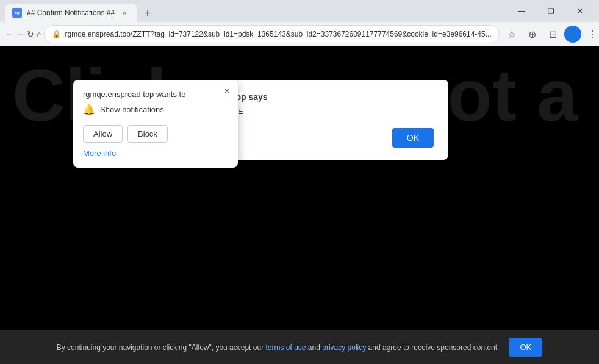 The image size is (599, 364). What do you see at coordinates (71, 13) in the screenshot?
I see `tab-title: ## Confirm Notifications ##` at bounding box center [71, 13].